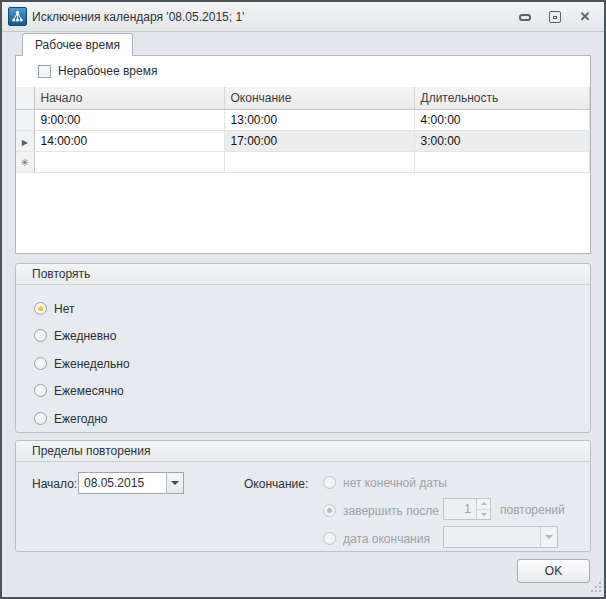  What do you see at coordinates (585, 17) in the screenshot?
I see `close-icon: ✕` at bounding box center [585, 17].